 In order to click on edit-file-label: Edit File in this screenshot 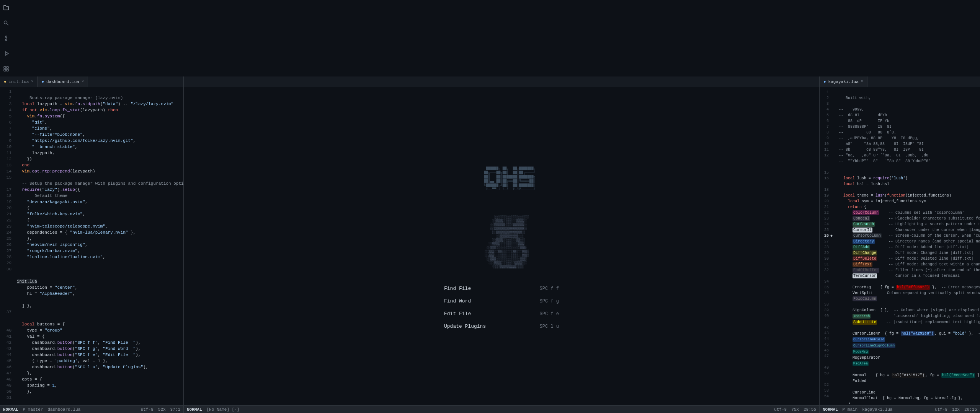, I will do `click(457, 314)`.